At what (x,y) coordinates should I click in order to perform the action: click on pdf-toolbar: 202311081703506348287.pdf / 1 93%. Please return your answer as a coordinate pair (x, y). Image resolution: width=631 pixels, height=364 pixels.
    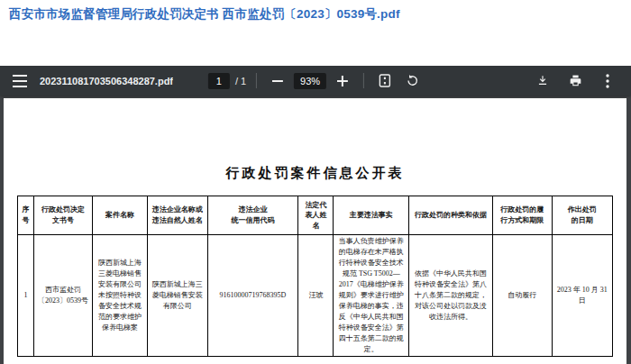
    Looking at the image, I should click on (316, 81).